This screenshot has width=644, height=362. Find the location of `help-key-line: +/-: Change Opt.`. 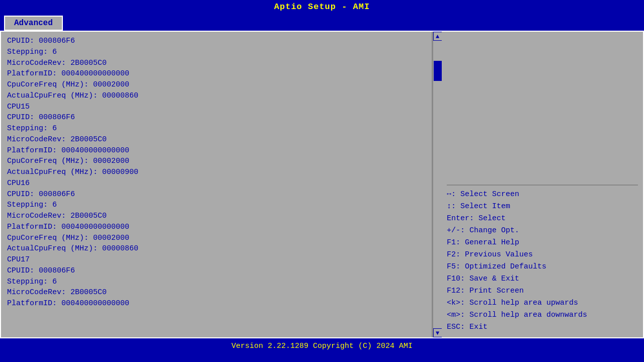

help-key-line: +/-: Change Opt. is located at coordinates (542, 231).